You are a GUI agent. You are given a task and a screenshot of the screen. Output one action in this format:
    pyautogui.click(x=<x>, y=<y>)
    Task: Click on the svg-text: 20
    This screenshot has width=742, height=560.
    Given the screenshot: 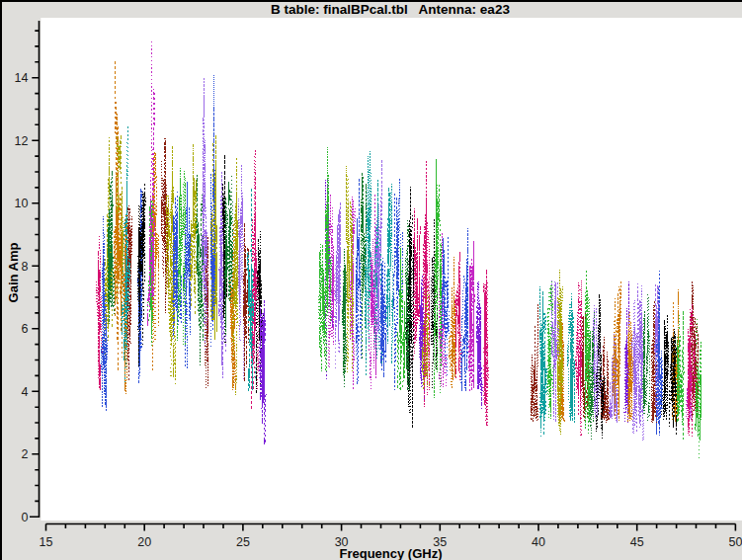 What is the action you would take?
    pyautogui.click(x=144, y=542)
    